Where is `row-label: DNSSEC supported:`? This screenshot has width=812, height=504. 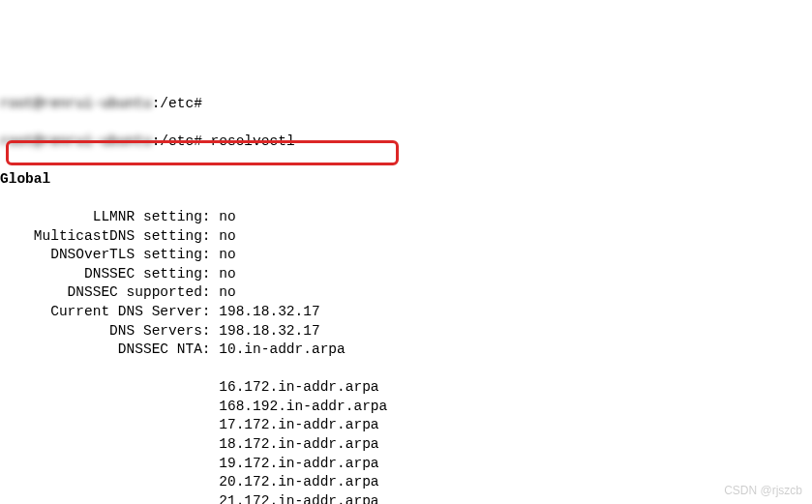 row-label: DNSSEC supported: is located at coordinates (109, 292).